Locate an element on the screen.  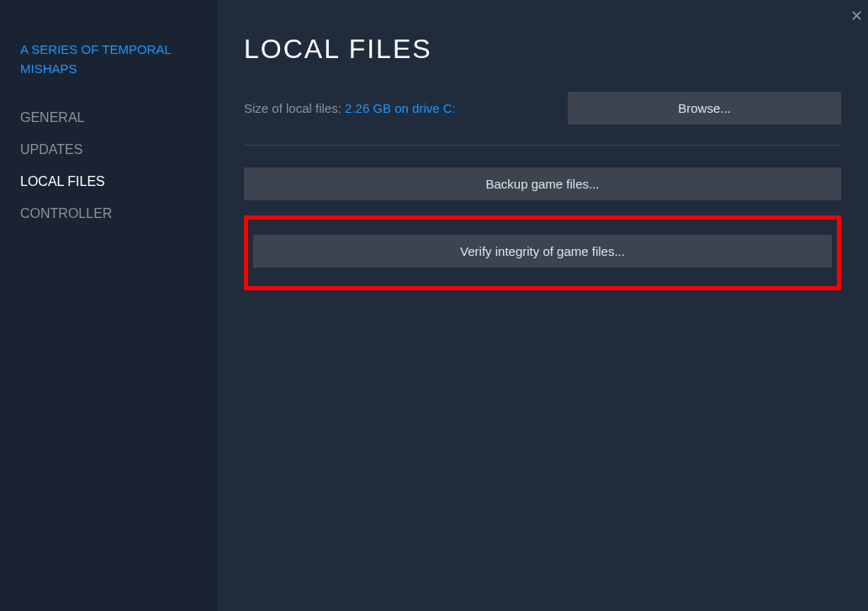
nav-item-local-files: LOCAL FILES is located at coordinates (108, 182).